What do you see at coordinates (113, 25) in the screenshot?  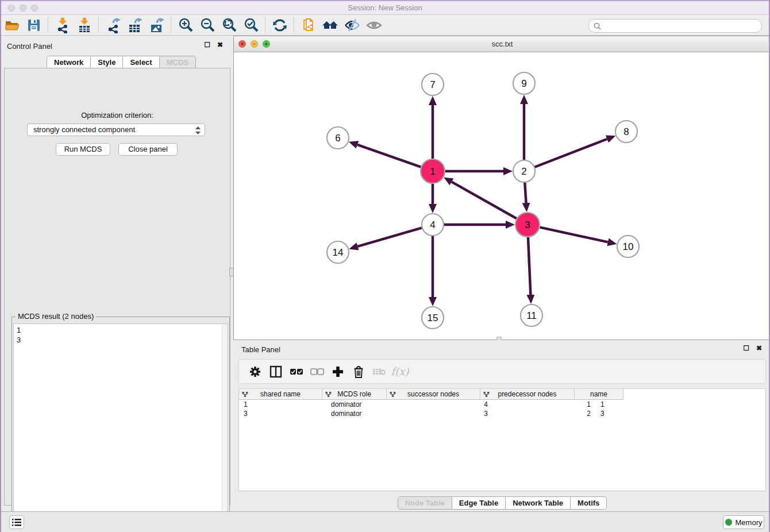 I see `export-network-button` at bounding box center [113, 25].